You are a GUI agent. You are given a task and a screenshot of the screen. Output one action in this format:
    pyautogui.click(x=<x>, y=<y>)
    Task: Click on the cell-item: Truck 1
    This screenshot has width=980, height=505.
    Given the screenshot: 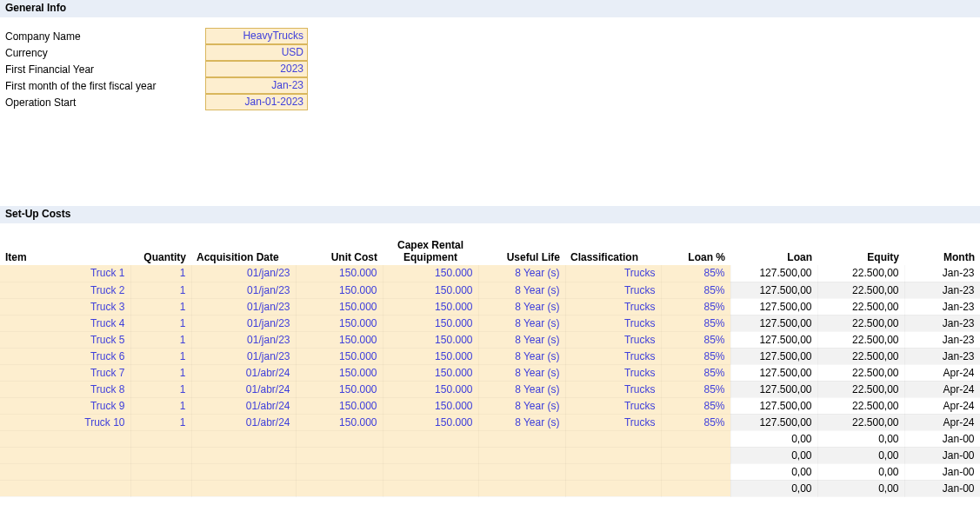 What is the action you would take?
    pyautogui.click(x=65, y=273)
    